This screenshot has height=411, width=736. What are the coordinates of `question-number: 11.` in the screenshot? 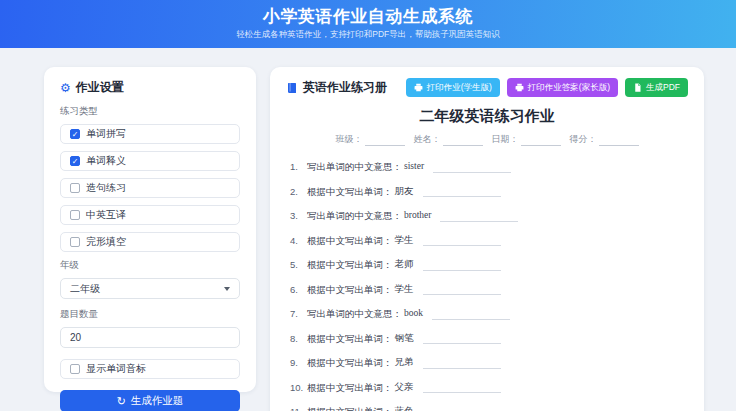 It's located at (298, 408).